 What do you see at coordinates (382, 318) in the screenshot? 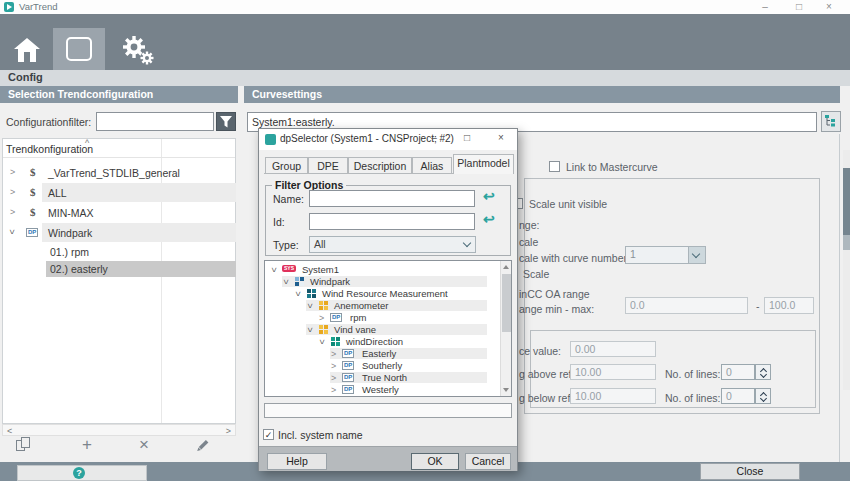
I see `tree-row: > DP rpm` at bounding box center [382, 318].